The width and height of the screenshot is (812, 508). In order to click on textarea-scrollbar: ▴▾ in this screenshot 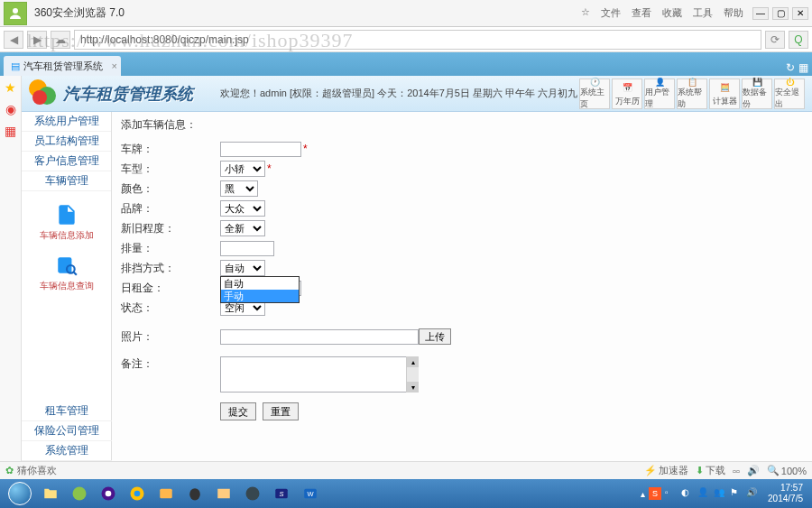, I will do `click(412, 374)`.